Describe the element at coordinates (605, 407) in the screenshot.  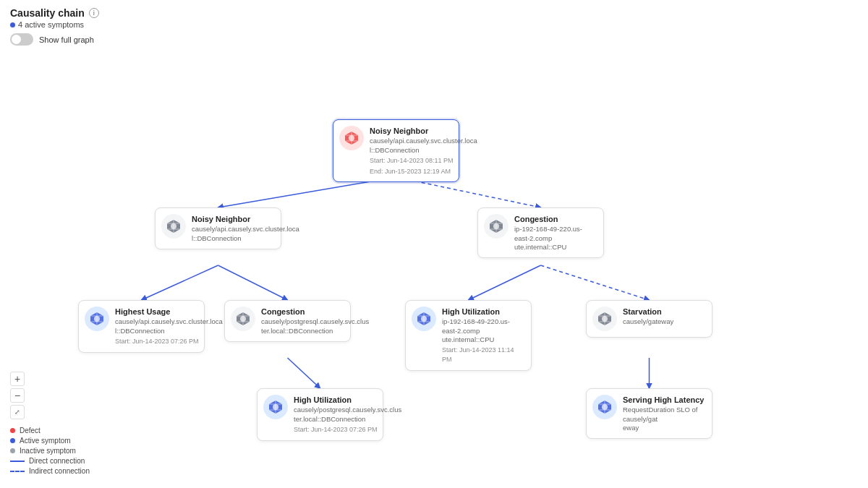
I see `node-icon-n9` at that location.